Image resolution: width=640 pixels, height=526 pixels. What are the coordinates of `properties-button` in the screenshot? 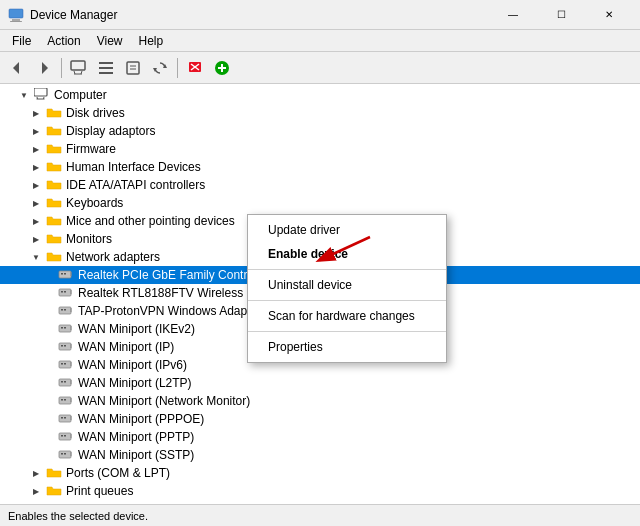 It's located at (133, 68).